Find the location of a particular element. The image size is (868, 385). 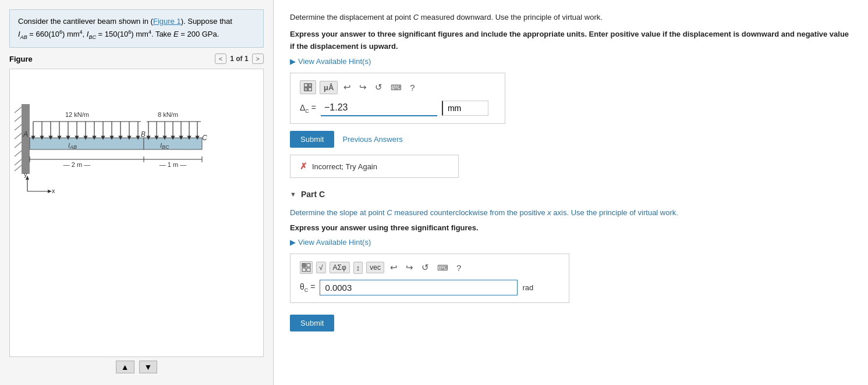

submit-button-b: Submit is located at coordinates (312, 140).